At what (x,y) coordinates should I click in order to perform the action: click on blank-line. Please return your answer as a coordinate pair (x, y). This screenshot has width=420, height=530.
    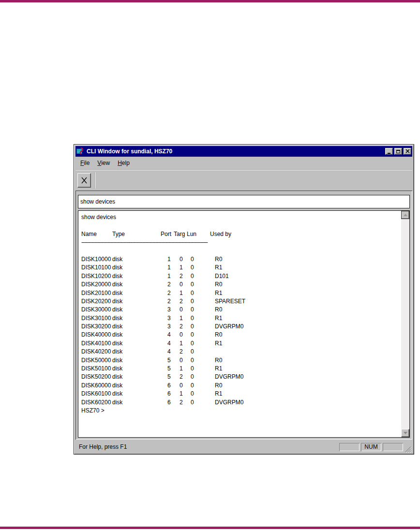
    Looking at the image, I should click on (240, 226).